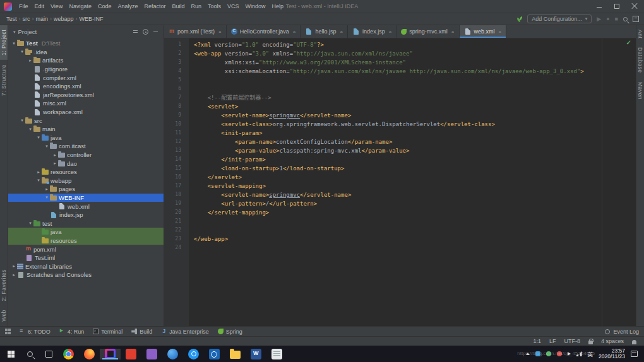 Image resolution: width=644 pixels, height=362 pixels. Describe the element at coordinates (559, 19) in the screenshot. I see `add-configuration-button: Add Configuration... ▾` at that location.